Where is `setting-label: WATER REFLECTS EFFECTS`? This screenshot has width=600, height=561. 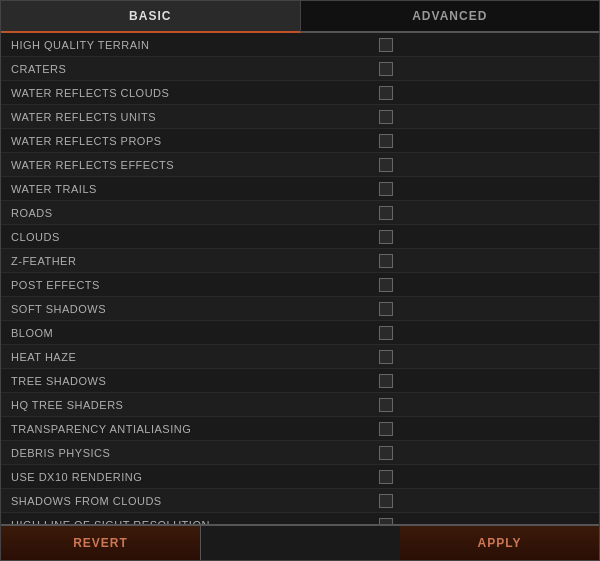 setting-label: WATER REFLECTS EFFECTS is located at coordinates (185, 165).